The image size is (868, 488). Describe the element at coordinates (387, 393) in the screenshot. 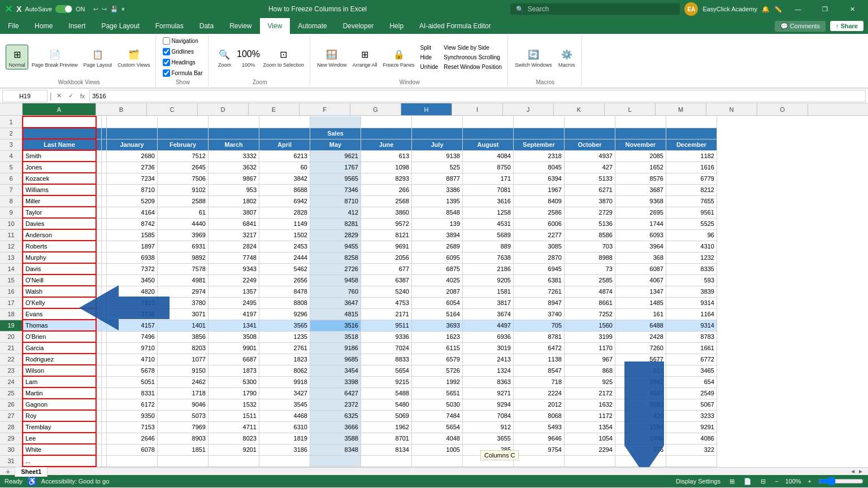

I see `cell-data: 5488` at that location.